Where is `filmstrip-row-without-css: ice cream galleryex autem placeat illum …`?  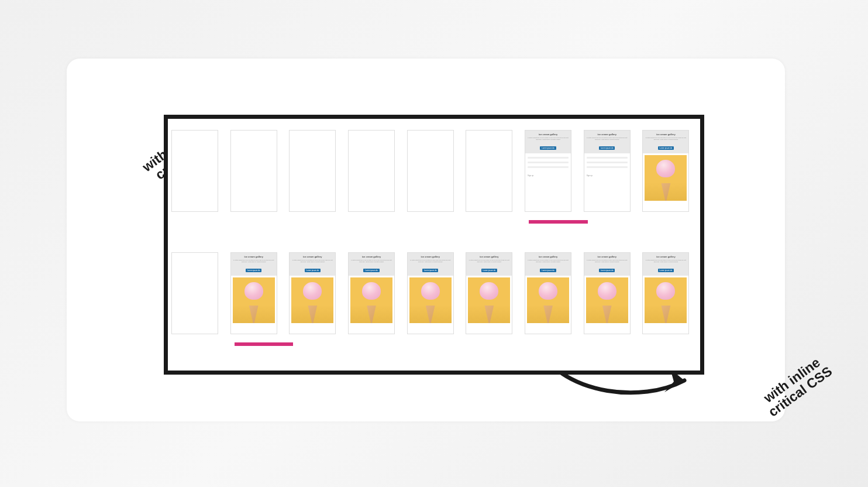
filmstrip-row-without-css: ice cream galleryex autem placeat illum … is located at coordinates (434, 171).